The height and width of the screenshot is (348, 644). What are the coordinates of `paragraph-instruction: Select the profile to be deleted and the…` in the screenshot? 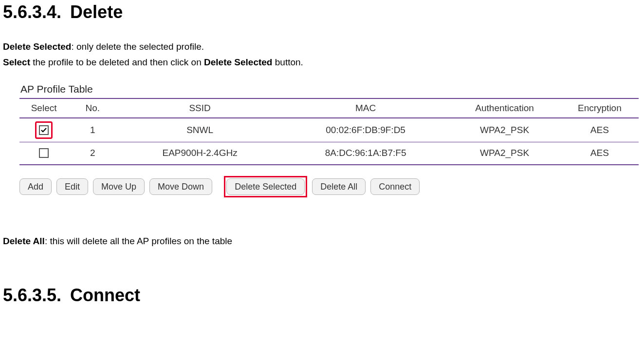 It's located at (322, 62).